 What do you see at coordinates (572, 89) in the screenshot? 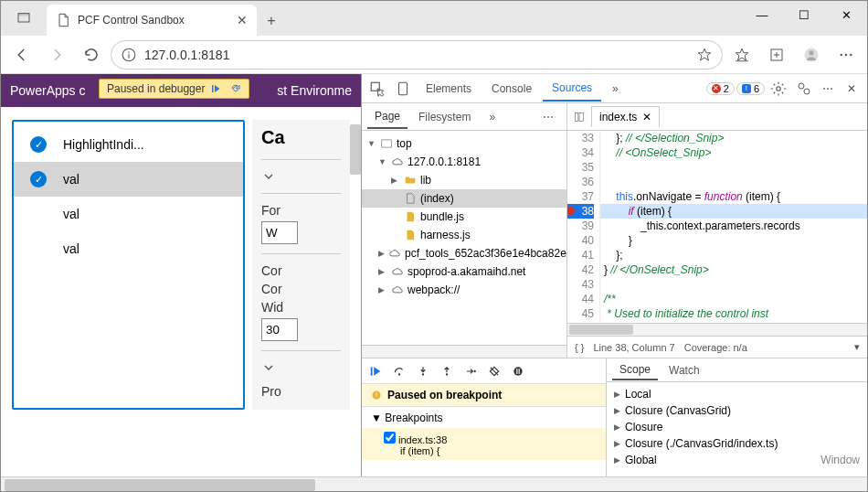
I see `tab-sources: Sources` at bounding box center [572, 89].